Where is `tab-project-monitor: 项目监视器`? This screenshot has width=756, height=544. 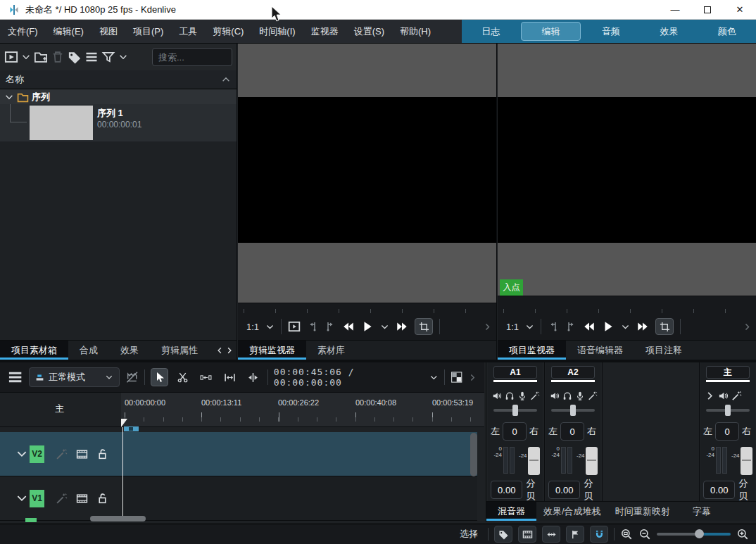
tab-project-monitor: 项目监视器 is located at coordinates (532, 350).